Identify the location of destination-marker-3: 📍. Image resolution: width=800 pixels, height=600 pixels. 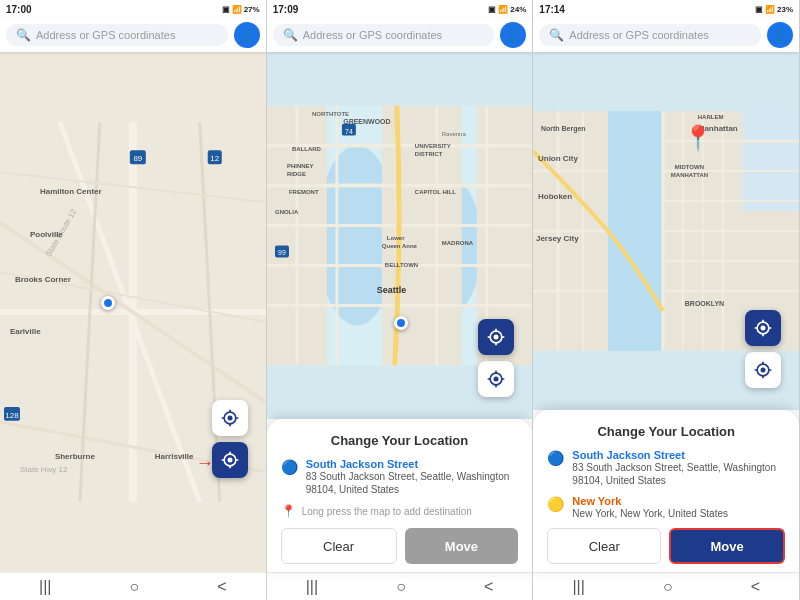
(698, 138).